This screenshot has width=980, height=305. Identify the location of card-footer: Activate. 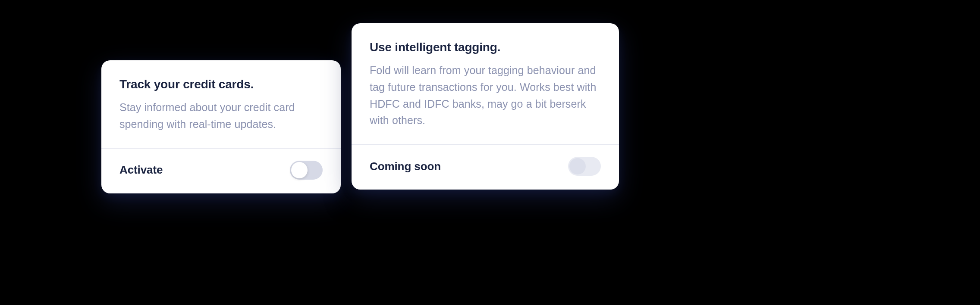
(221, 171).